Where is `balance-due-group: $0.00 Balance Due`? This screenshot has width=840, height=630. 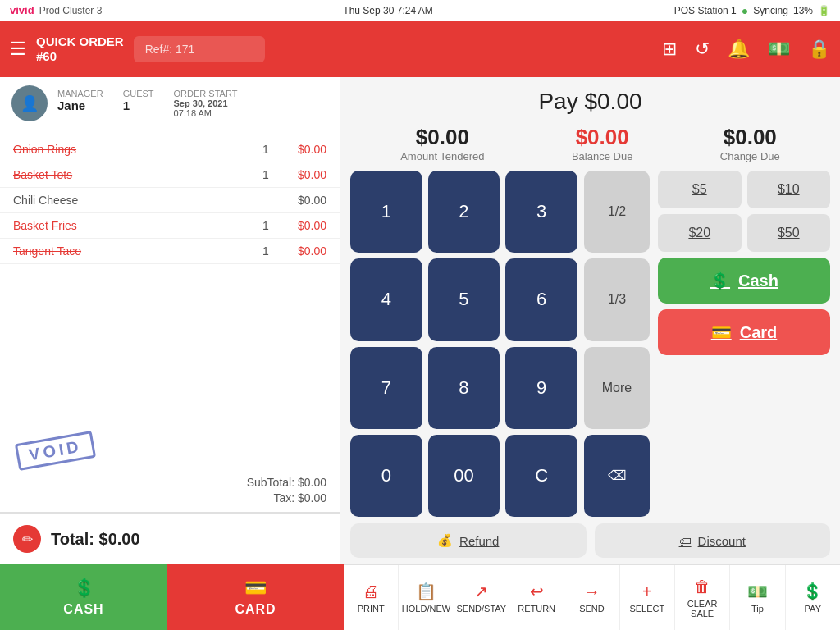 balance-due-group: $0.00 Balance Due is located at coordinates (602, 144).